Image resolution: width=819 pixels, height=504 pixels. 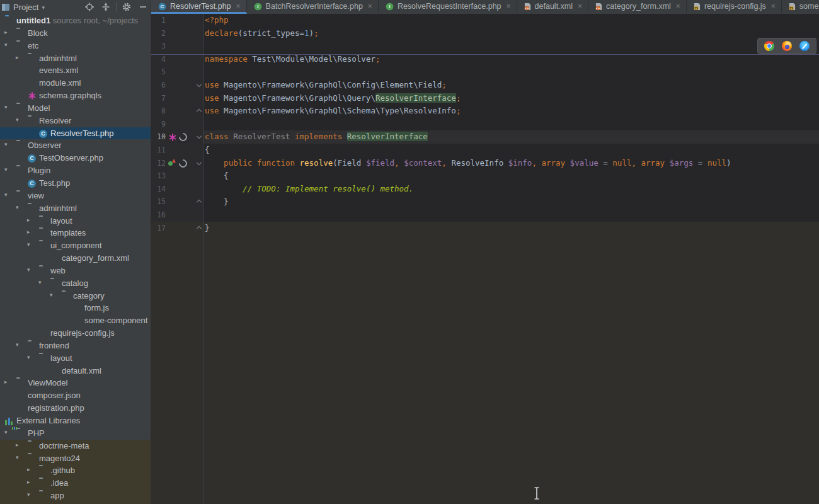 What do you see at coordinates (127, 7) in the screenshot?
I see `settings-icon` at bounding box center [127, 7].